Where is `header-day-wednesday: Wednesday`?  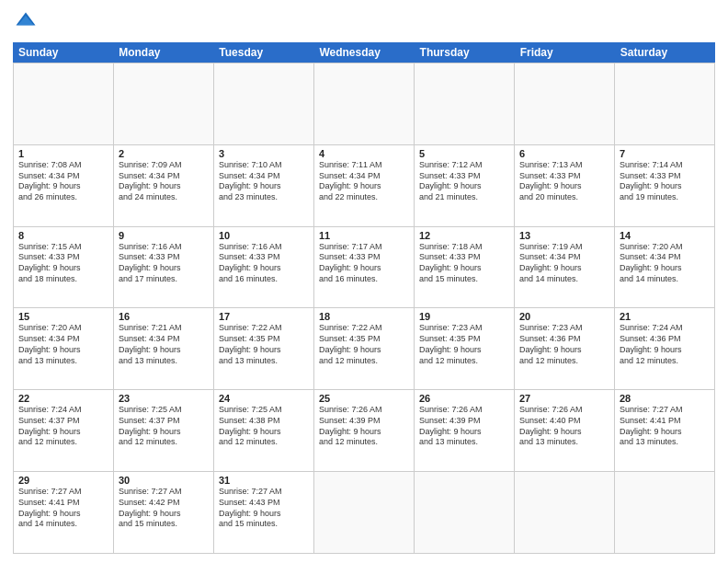 header-day-wednesday: Wednesday is located at coordinates (364, 52).